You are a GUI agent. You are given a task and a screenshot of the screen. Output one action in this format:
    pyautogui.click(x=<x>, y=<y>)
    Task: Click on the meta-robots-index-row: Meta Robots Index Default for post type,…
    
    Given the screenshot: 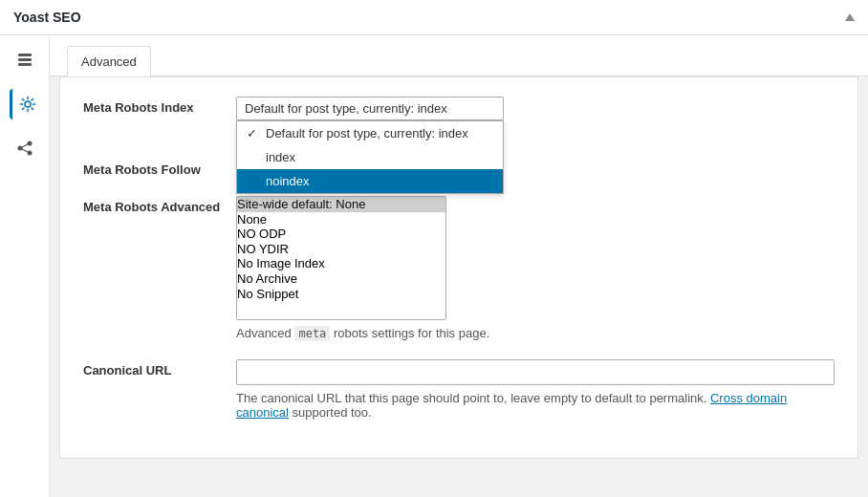 What is the action you would take?
    pyautogui.click(x=459, y=109)
    